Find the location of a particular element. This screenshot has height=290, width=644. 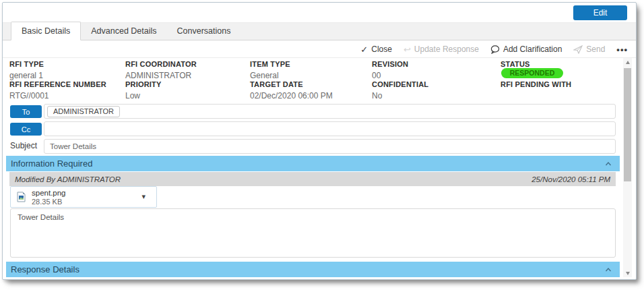

field-label-rfi-pending-with: RFI PENDING WITH is located at coordinates (536, 84).